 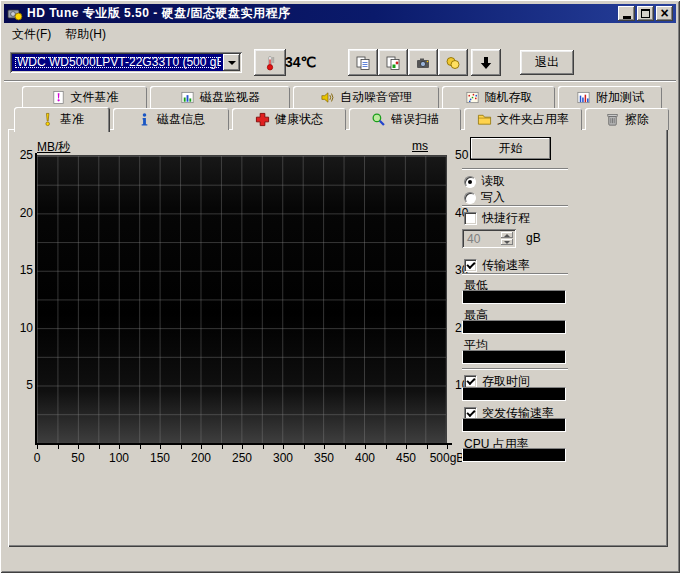 What do you see at coordinates (626, 14) in the screenshot?
I see `minimize-button` at bounding box center [626, 14].